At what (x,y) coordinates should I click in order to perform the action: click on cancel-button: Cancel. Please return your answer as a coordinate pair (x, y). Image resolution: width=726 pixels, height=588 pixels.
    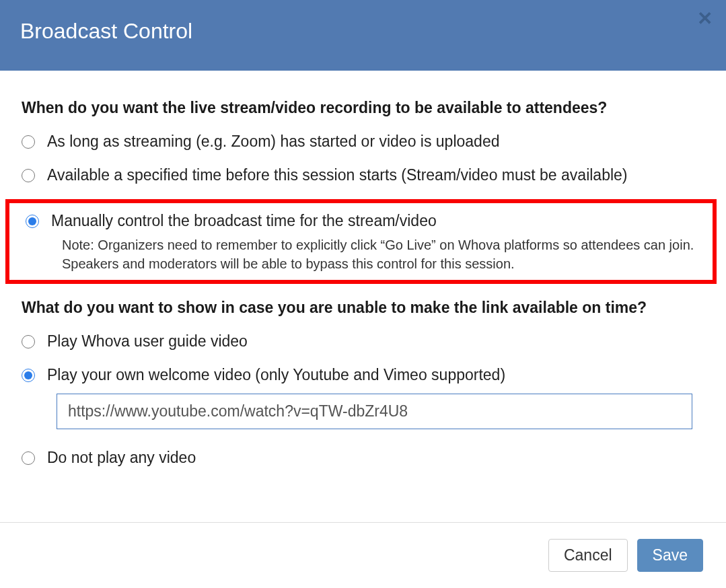
    Looking at the image, I should click on (588, 556).